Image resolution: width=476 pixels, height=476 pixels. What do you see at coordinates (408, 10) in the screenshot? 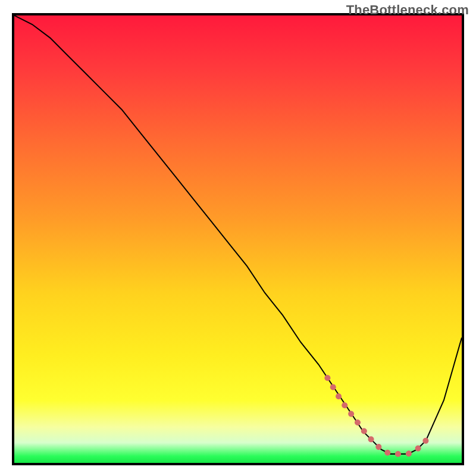
I see `watermark-text: TheBottleneck.com` at bounding box center [408, 10].